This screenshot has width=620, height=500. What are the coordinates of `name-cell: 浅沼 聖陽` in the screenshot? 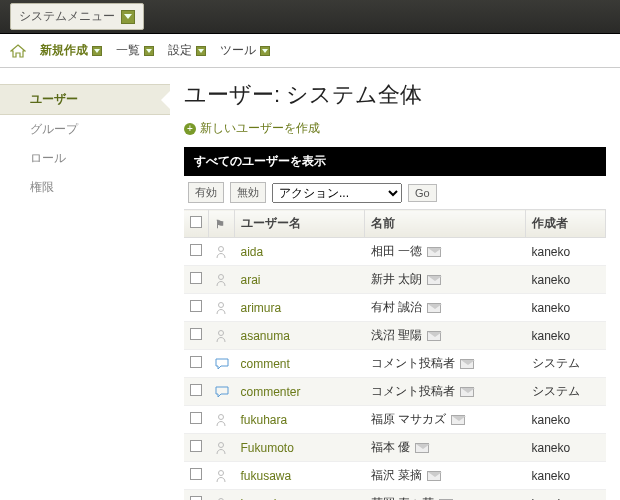 It's located at (446, 336).